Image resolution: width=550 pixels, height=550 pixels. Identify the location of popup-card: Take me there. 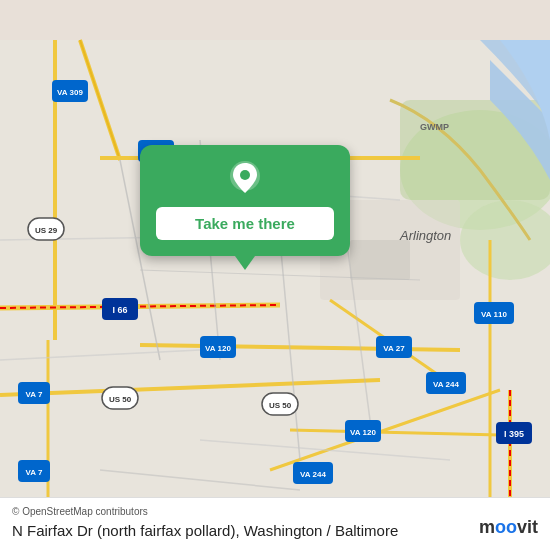
(245, 200).